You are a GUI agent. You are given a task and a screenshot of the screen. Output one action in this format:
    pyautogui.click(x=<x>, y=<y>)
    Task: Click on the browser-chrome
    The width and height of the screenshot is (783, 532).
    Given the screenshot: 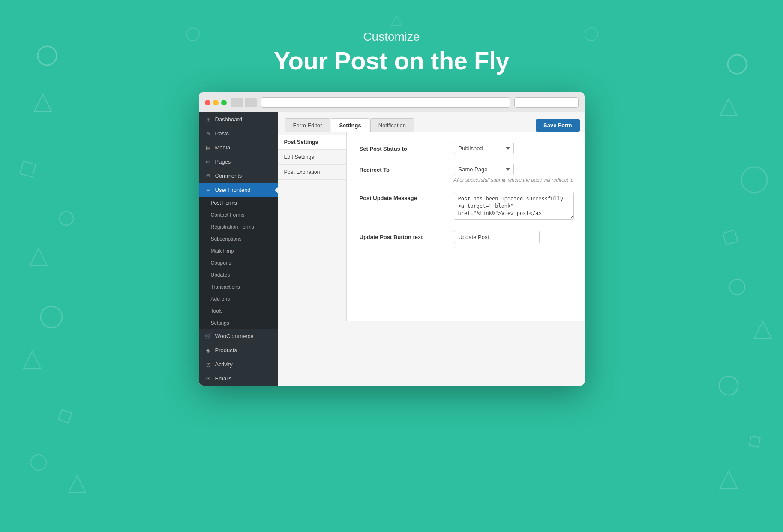 What is the action you would take?
    pyautogui.click(x=392, y=102)
    